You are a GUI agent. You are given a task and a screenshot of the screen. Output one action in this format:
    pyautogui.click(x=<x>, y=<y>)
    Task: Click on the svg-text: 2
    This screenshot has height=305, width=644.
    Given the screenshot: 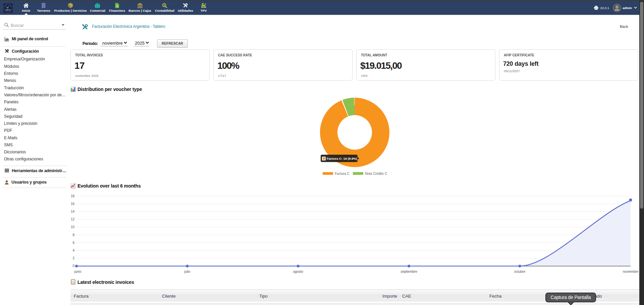 What is the action you would take?
    pyautogui.click(x=73, y=258)
    